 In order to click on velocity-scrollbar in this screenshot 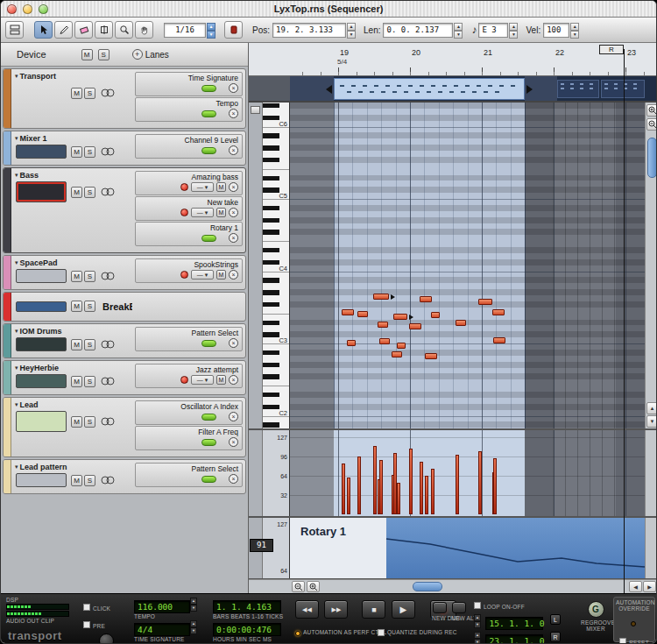, I will do `click(651, 473)`.